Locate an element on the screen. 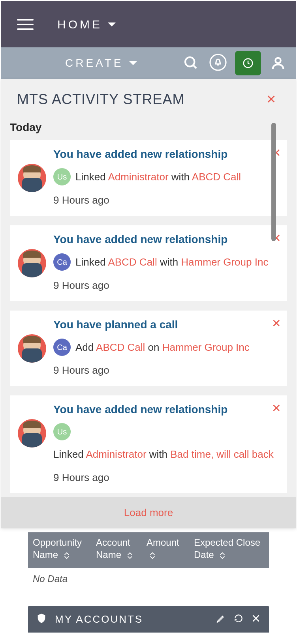 The image size is (297, 644). background-content: Opportunity Name Account Name Amount Exp… is located at coordinates (148, 582).